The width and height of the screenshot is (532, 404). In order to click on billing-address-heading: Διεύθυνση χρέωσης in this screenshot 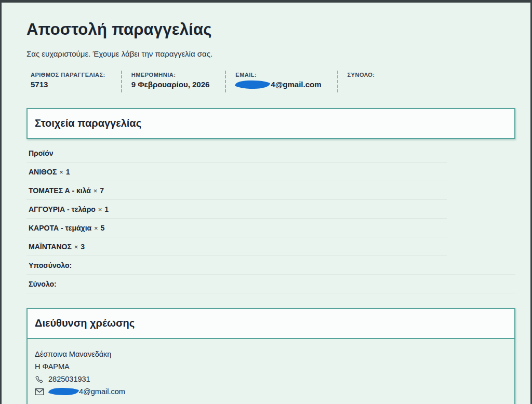, I will do `click(271, 323)`.